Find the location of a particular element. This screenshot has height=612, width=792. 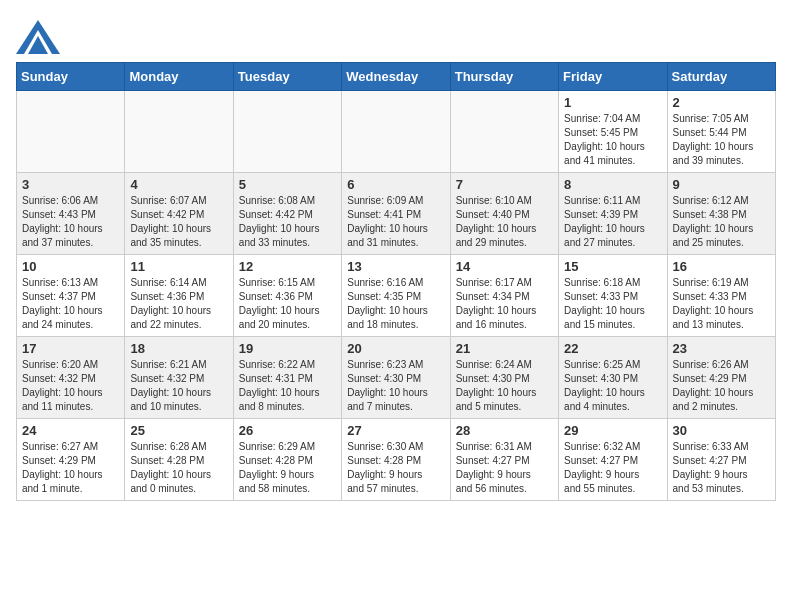

day-number: 5 is located at coordinates (288, 184).